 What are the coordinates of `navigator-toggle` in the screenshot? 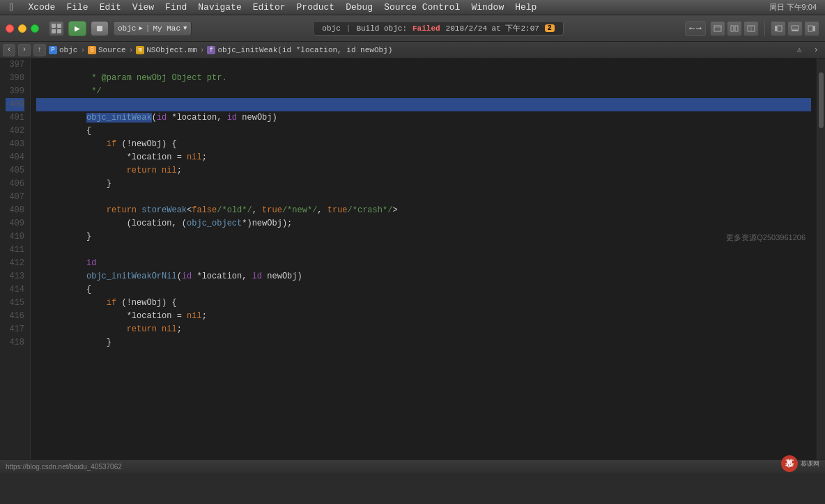 It's located at (56, 29).